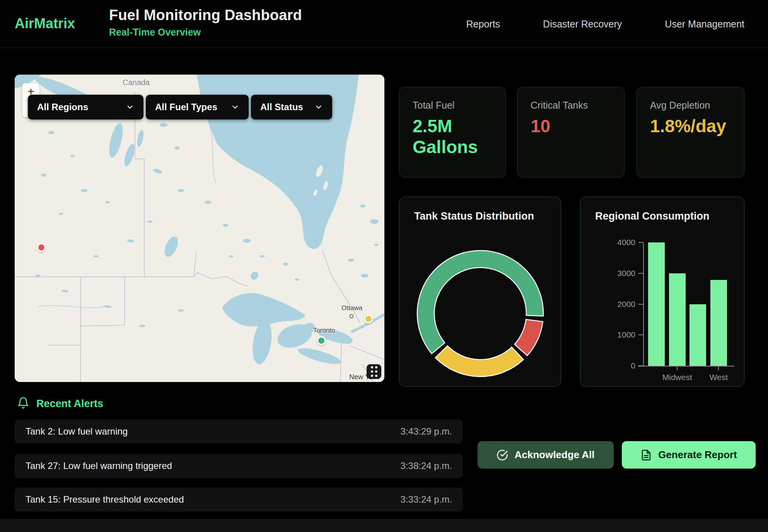  What do you see at coordinates (663, 292) in the screenshot?
I see `regional-consumption-bar-chart: 01000200030004000MidwestWest` at bounding box center [663, 292].